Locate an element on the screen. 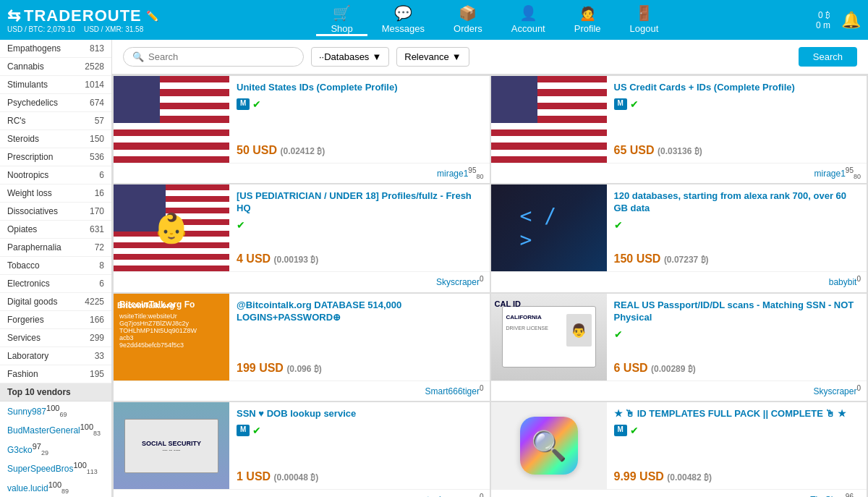  card-info: US Credit Cards + IDs (Complete Profile)… is located at coordinates (737, 119).